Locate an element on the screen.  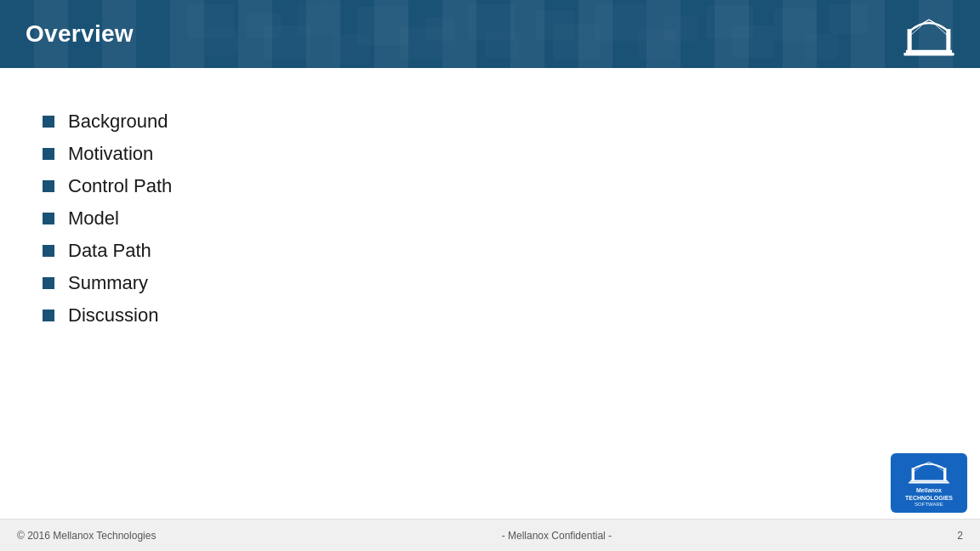
svg-text: Mellanox is located at coordinates (929, 54).